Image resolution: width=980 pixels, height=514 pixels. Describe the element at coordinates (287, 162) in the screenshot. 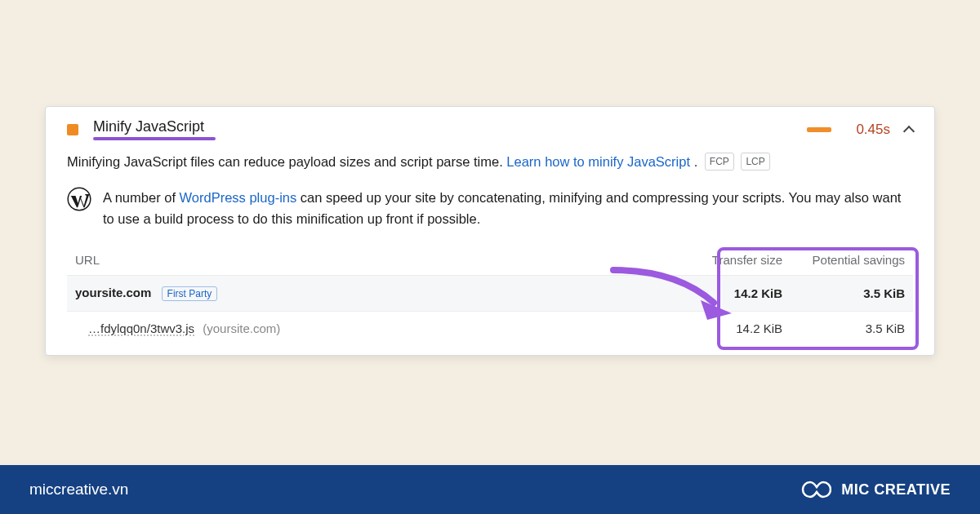

I see `description-text-pre: Minifying JavaScript files can reduce pa…` at that location.